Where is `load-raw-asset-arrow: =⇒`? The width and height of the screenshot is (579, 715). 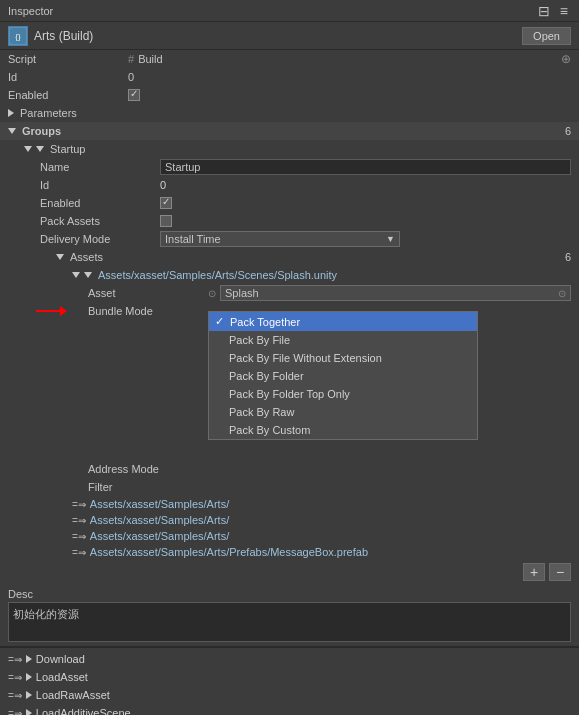 load-raw-asset-arrow: =⇒ is located at coordinates (15, 696).